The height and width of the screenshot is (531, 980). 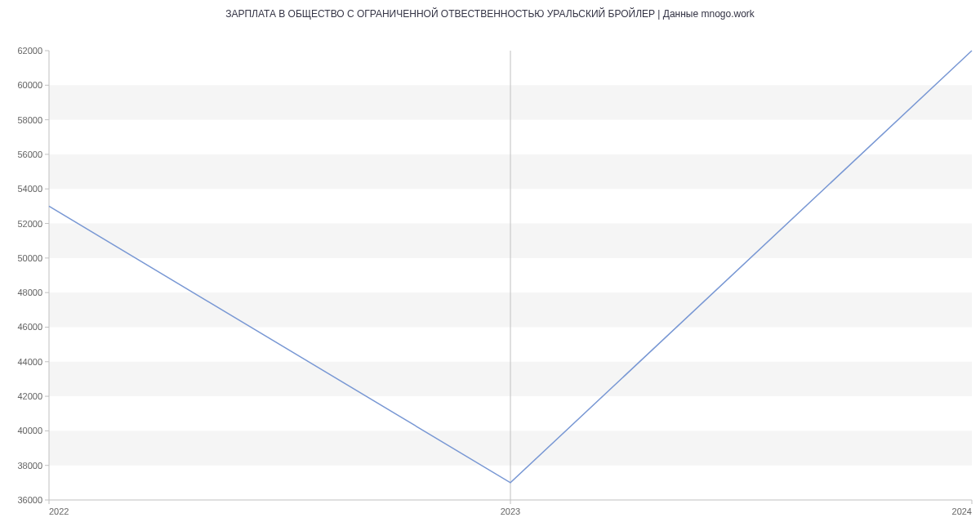 What do you see at coordinates (29, 327) in the screenshot?
I see `y-tick-label: 46000` at bounding box center [29, 327].